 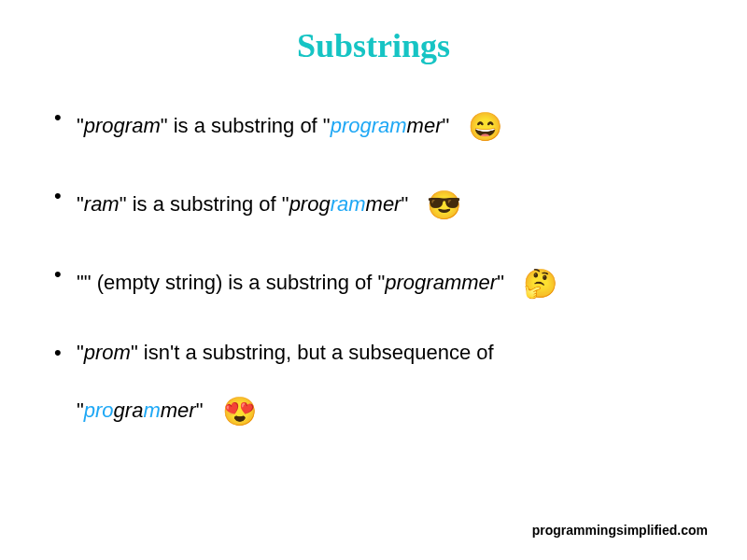 What do you see at coordinates (200, 411) in the screenshot?
I see `quote-close-line2: "` at bounding box center [200, 411].